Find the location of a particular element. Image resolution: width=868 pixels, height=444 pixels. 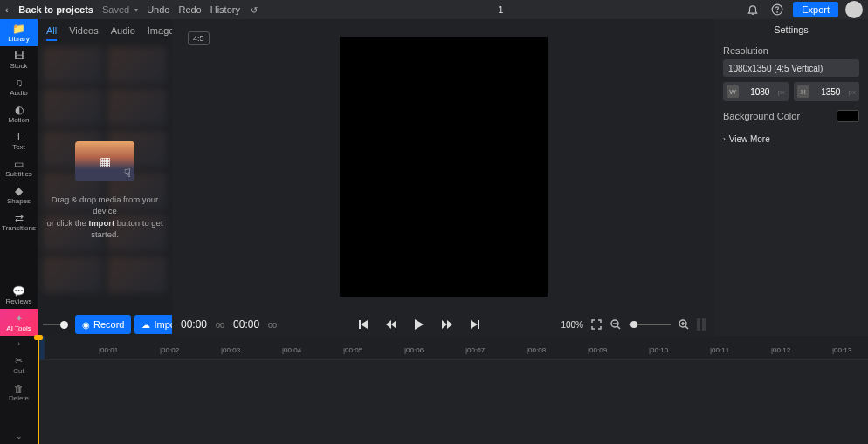

skip-start-button is located at coordinates (363, 324).